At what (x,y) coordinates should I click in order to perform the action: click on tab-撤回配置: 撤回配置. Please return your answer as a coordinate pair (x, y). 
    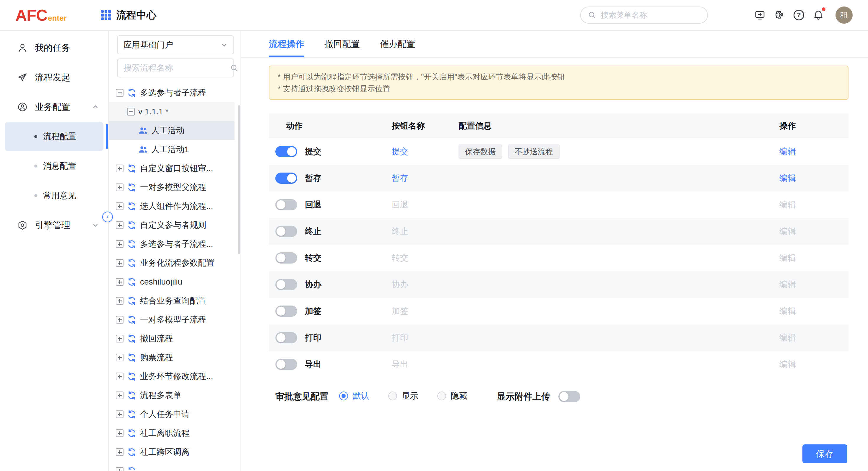
    Looking at the image, I should click on (342, 44).